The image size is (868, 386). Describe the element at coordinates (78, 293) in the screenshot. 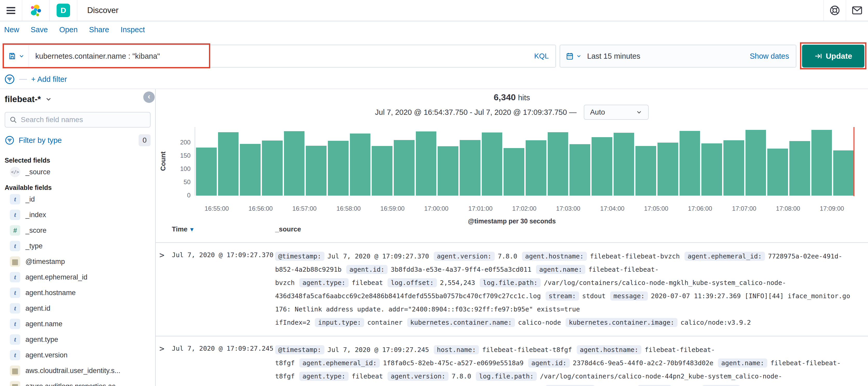

I see `field-item-agent.hostname: tagent.hostname` at that location.